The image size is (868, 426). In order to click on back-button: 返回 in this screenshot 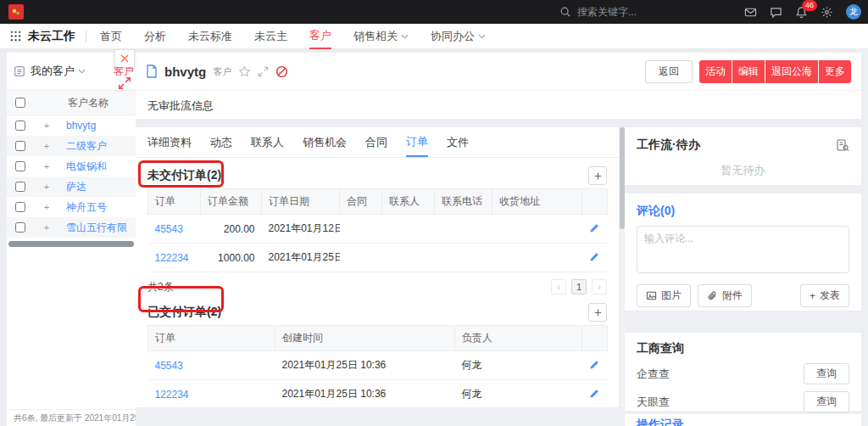, I will do `click(669, 71)`.